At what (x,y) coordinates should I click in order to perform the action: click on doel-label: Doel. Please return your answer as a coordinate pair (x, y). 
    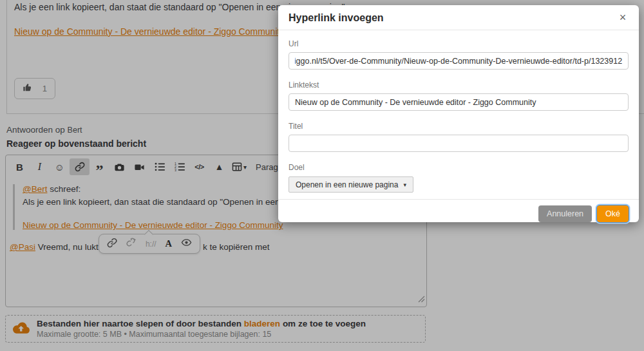
    Looking at the image, I should click on (459, 167).